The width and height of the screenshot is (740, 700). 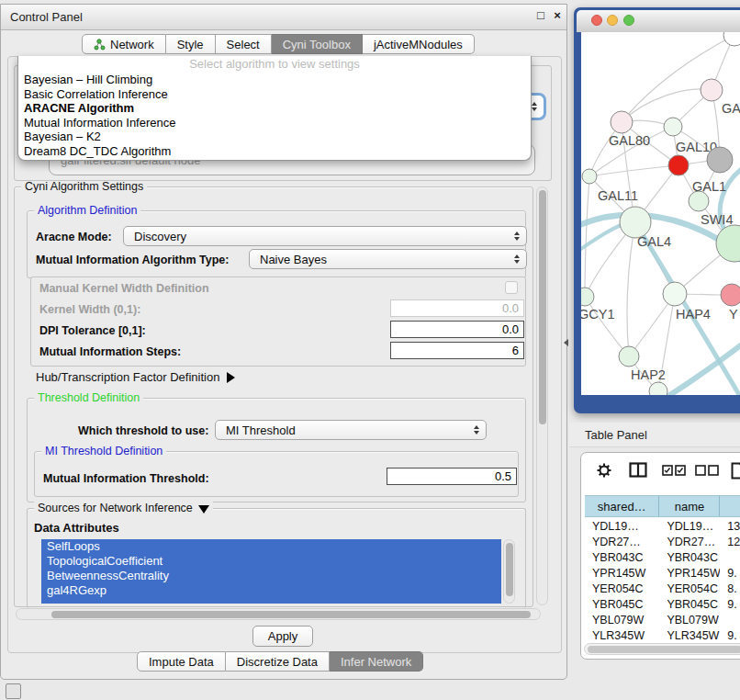 What do you see at coordinates (275, 152) in the screenshot?
I see `popup-item-dream8-dc-tdc-algorithm: Dream8 DC_TDC Algorithm` at bounding box center [275, 152].